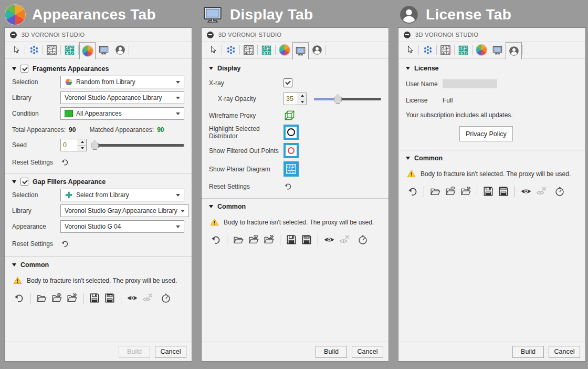  I want to click on xray-opacity-value: 35, so click(291, 99).